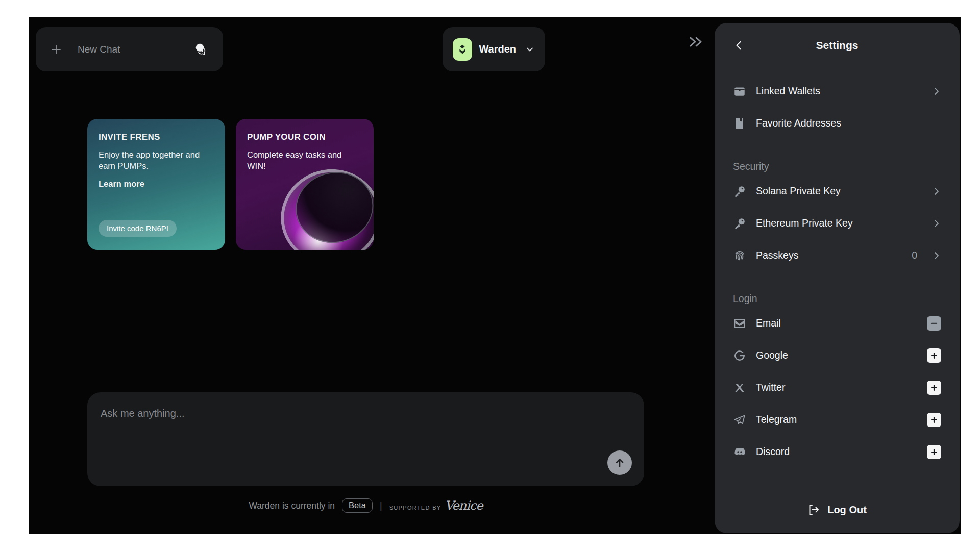 Image resolution: width=980 pixels, height=551 pixels. I want to click on chat-input, so click(365, 439).